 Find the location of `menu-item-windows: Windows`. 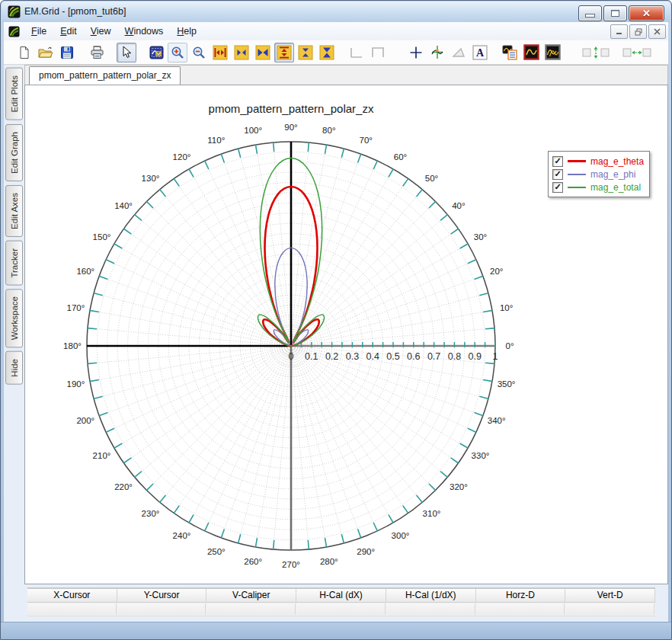

menu-item-windows: Windows is located at coordinates (145, 31).